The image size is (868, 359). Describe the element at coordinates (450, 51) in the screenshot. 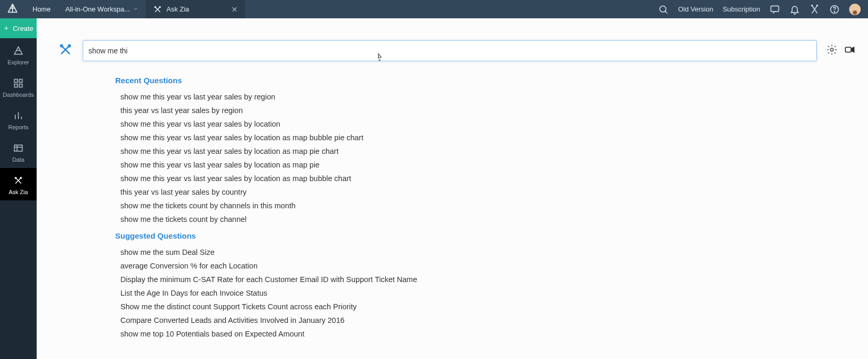

I see `ask-zia-input` at that location.